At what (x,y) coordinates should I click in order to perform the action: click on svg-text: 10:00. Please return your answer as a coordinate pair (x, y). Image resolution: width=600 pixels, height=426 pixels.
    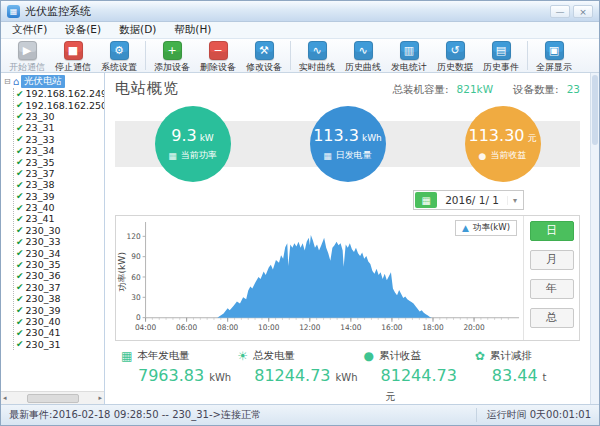
    Looking at the image, I should click on (269, 328).